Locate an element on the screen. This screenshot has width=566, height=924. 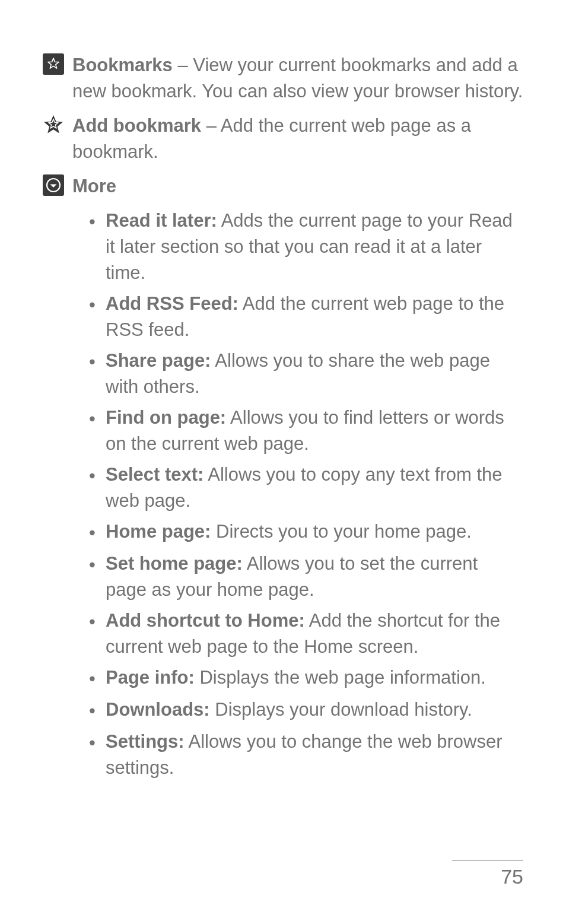
list-item: • Add shortcut to Home: Add the shortcut… is located at coordinates (306, 634).